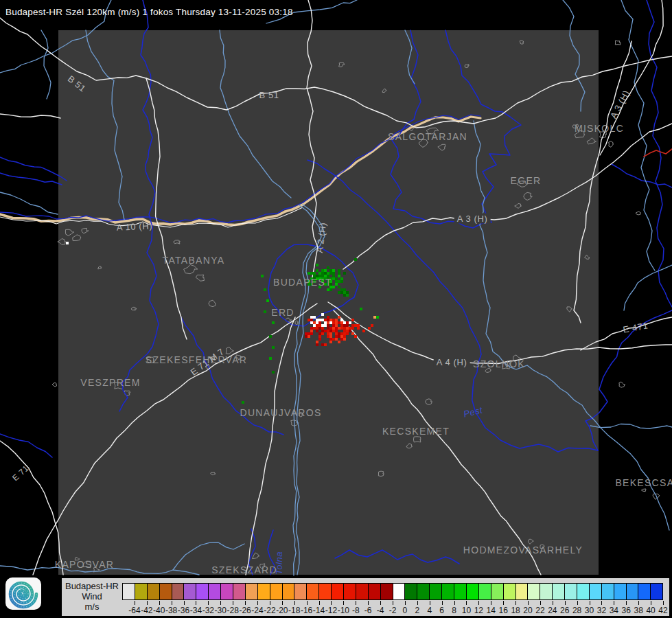  What do you see at coordinates (417, 610) in the screenshot?
I see `legend-tick-label: 2` at bounding box center [417, 610].